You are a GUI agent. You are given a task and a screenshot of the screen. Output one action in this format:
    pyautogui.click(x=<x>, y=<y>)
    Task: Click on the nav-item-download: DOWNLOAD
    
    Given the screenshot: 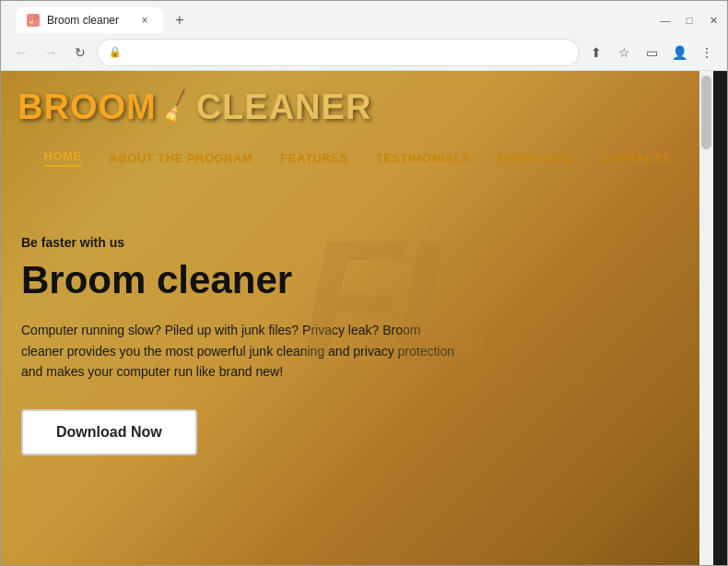 What is the action you would take?
    pyautogui.click(x=535, y=159)
    